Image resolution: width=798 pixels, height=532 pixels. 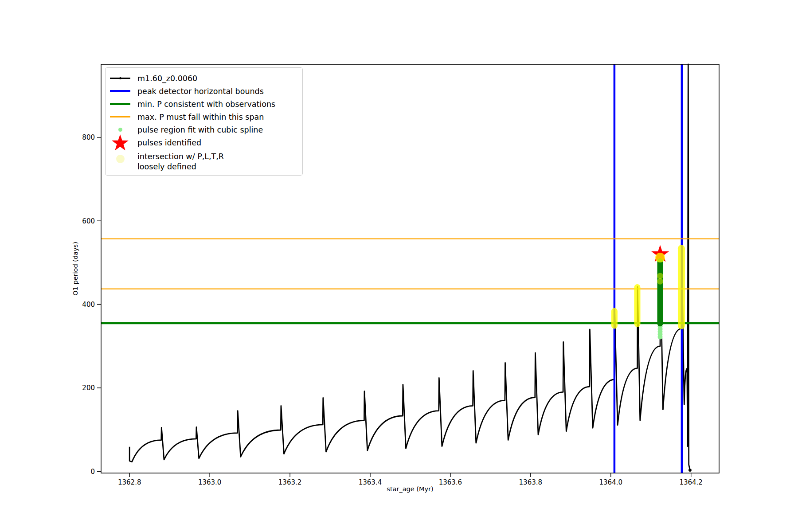 I want to click on legend-row-pulses: pulses identified, so click(x=203, y=143).